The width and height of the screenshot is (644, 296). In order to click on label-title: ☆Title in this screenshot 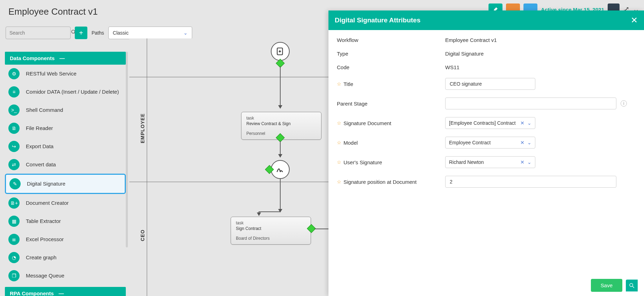, I will do `click(391, 84)`.